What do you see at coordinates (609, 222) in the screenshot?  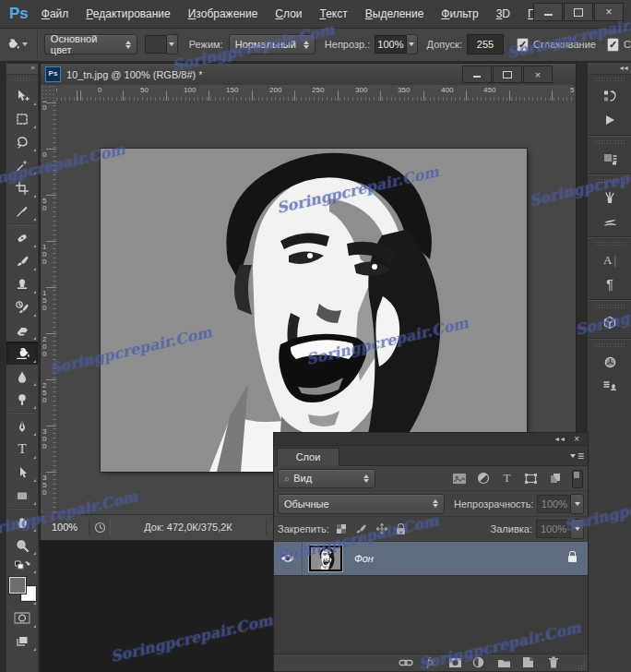 I see `brush-presets-panel-icon` at bounding box center [609, 222].